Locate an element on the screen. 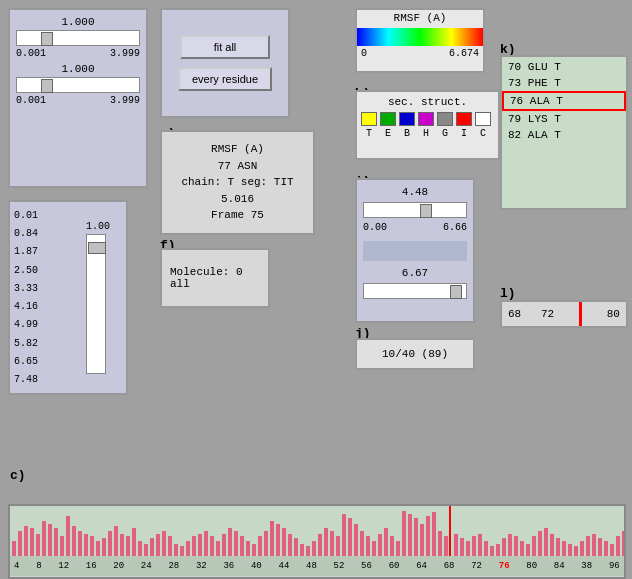  b-val-8: 6.65 is located at coordinates (40, 362).